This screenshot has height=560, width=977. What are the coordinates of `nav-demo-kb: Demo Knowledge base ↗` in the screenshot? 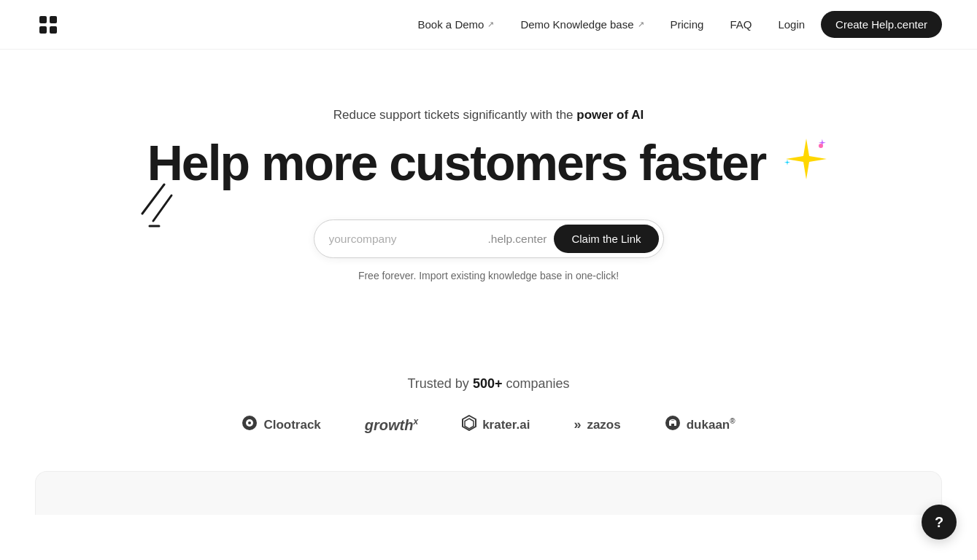 It's located at (582, 25).